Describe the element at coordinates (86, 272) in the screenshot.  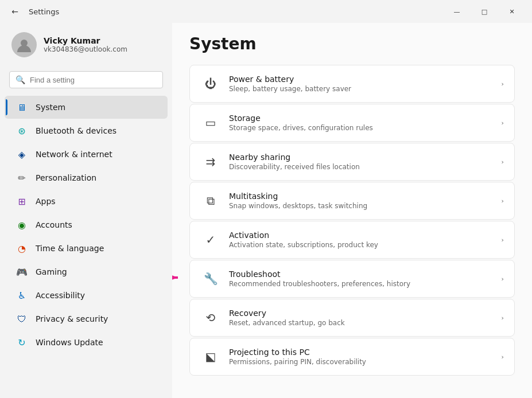
I see `sidebar-item-gaming: 🎮 Gaming` at that location.